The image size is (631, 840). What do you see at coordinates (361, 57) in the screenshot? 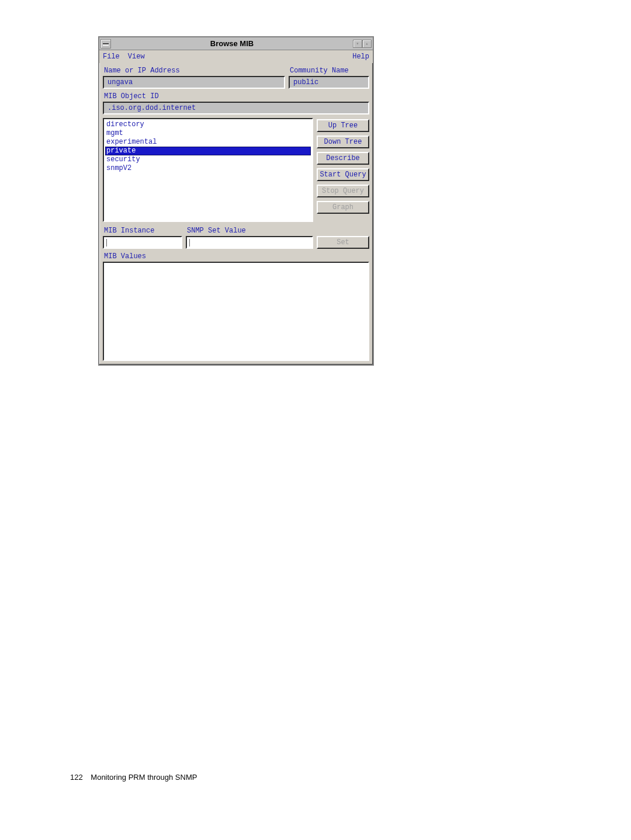
I see `menu-help: Help` at bounding box center [361, 57].